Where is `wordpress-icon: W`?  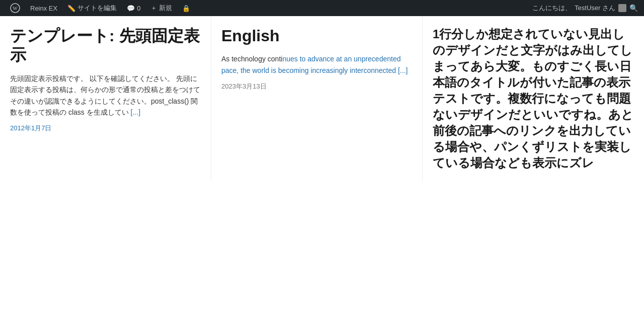 wordpress-icon: W is located at coordinates (15, 8).